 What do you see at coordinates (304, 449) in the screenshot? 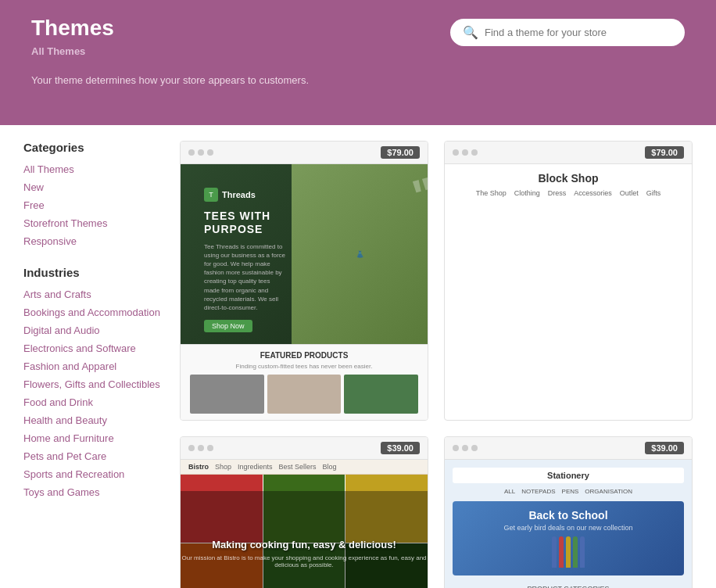
I see `theme-card-header-bistro: $39.00` at bounding box center [304, 449].